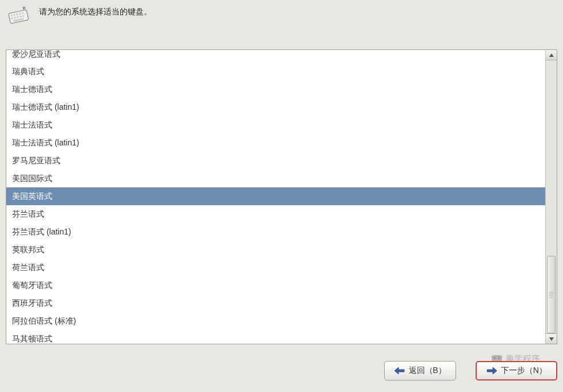  Describe the element at coordinates (492, 371) in the screenshot. I see `arrow-right-icon` at that location.